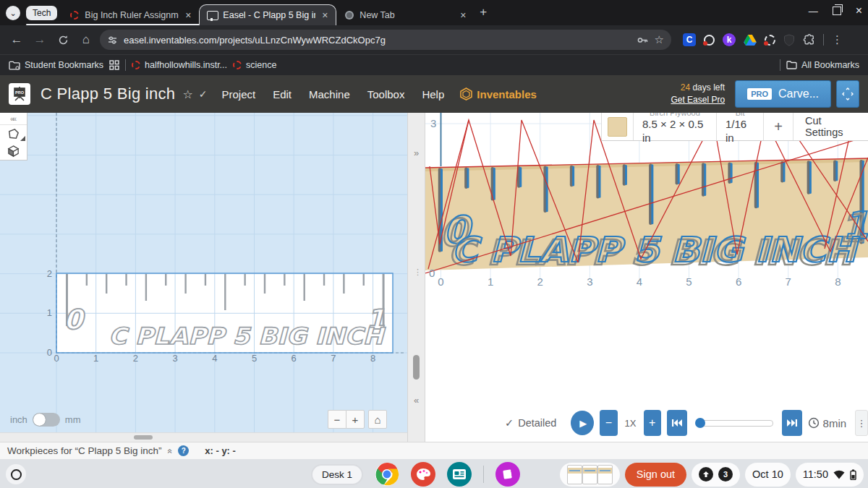  What do you see at coordinates (809, 40) in the screenshot?
I see `extensions-puzzle-icon` at bounding box center [809, 40].